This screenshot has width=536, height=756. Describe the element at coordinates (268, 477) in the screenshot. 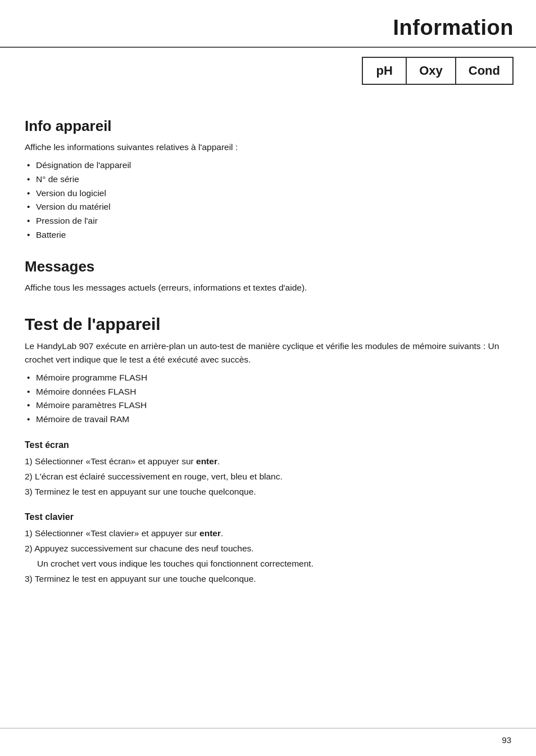

I see `test-ecran-step-2: 2) L'écran est éclairé successivement en…` at that location.